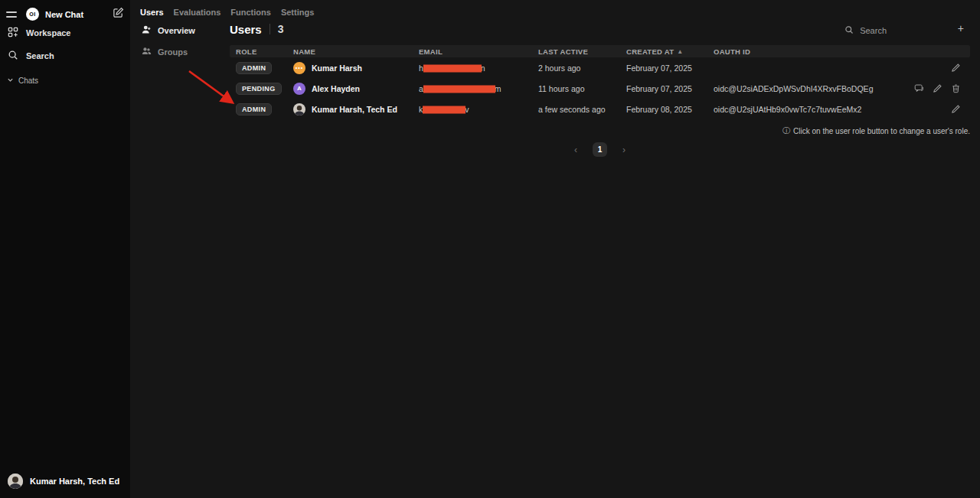  What do you see at coordinates (65, 76) in the screenshot?
I see `sidebar-section-chats: Chats` at bounding box center [65, 76].